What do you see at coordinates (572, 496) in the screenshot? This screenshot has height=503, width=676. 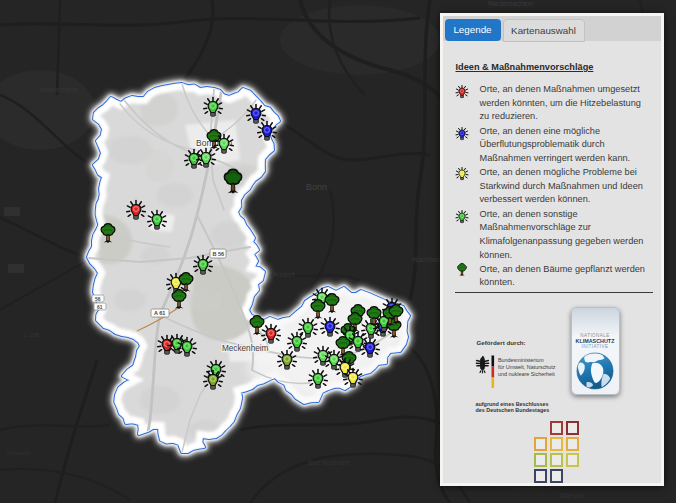 I see `svg-text: Altenahr` at bounding box center [572, 496].